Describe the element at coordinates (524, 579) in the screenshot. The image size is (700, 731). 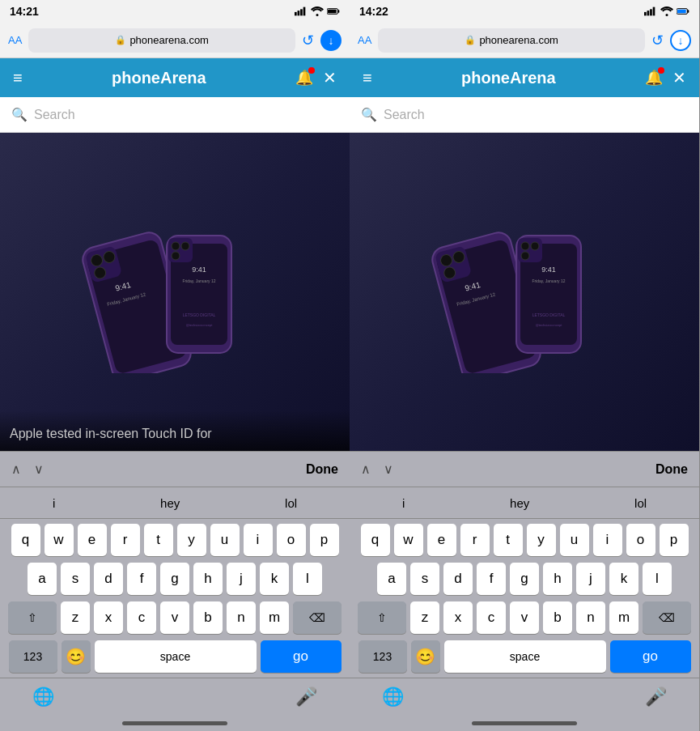
I see `key-g-right: g` at that location.